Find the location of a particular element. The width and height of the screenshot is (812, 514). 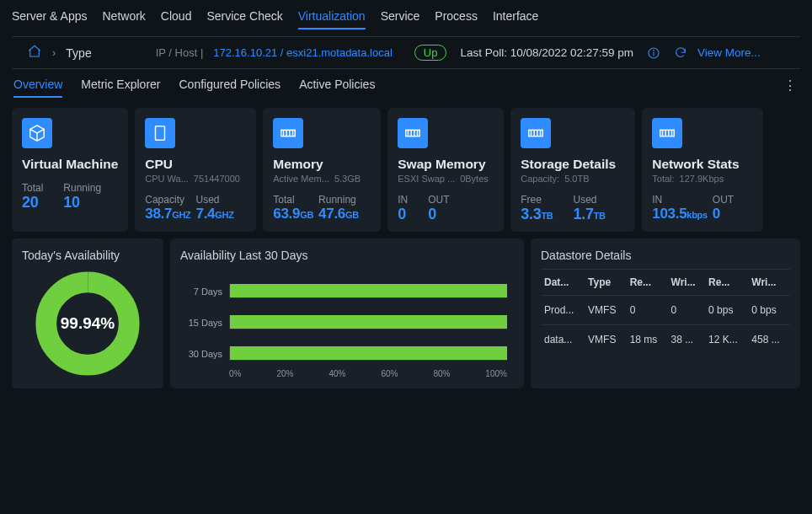

availability-bar-chart: 7 Days 15 Days 30 Days 0% 20% 40% 60% 80… is located at coordinates (347, 324).